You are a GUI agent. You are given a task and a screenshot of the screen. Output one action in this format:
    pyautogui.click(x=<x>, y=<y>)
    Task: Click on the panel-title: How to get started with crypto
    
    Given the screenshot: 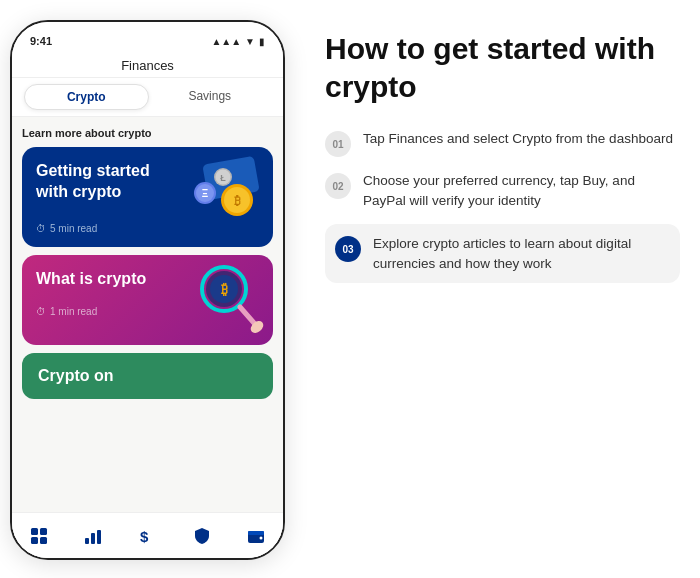 What is the action you would take?
    pyautogui.click(x=502, y=68)
    